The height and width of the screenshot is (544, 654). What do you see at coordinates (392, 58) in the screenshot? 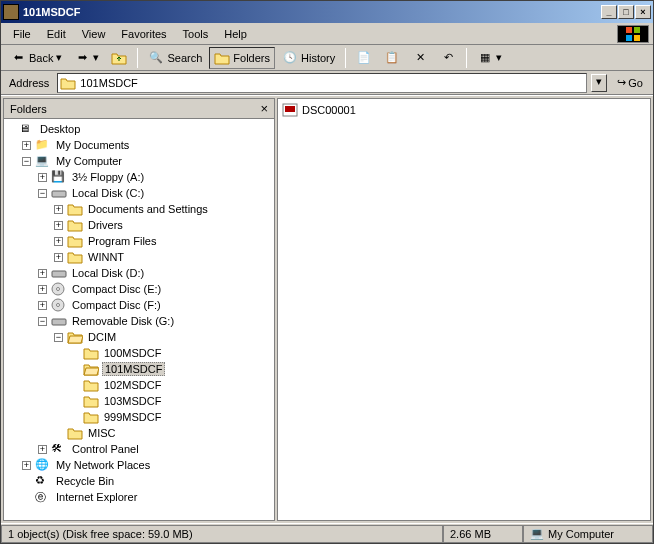
I see `copyto-button: 📋` at bounding box center [392, 58].